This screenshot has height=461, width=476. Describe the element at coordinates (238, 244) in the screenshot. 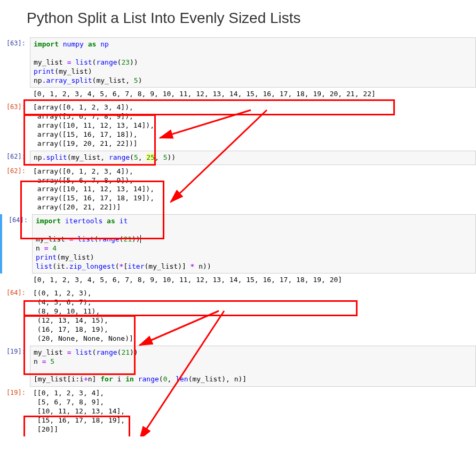

I see `code-cell-selected: [64]: import itertools as it my_list = l…` at that location.